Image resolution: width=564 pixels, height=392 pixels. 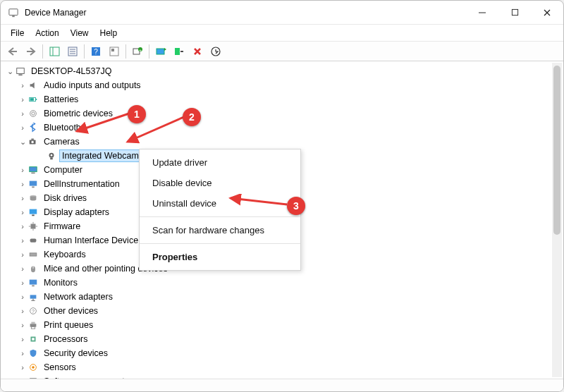 I want to click on tree-item-network: › Network adapters, so click(x=283, y=297).